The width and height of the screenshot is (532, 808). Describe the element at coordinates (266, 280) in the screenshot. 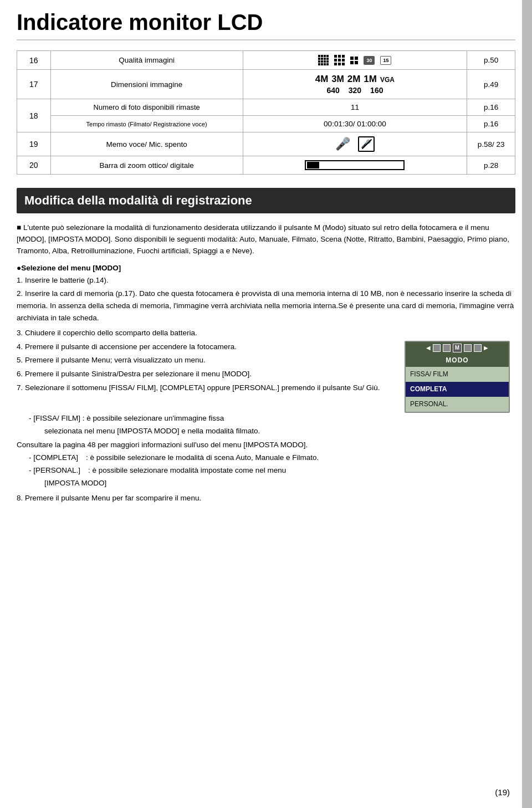

I see `list-item: 1. Inserire le batterie (p.14).` at that location.